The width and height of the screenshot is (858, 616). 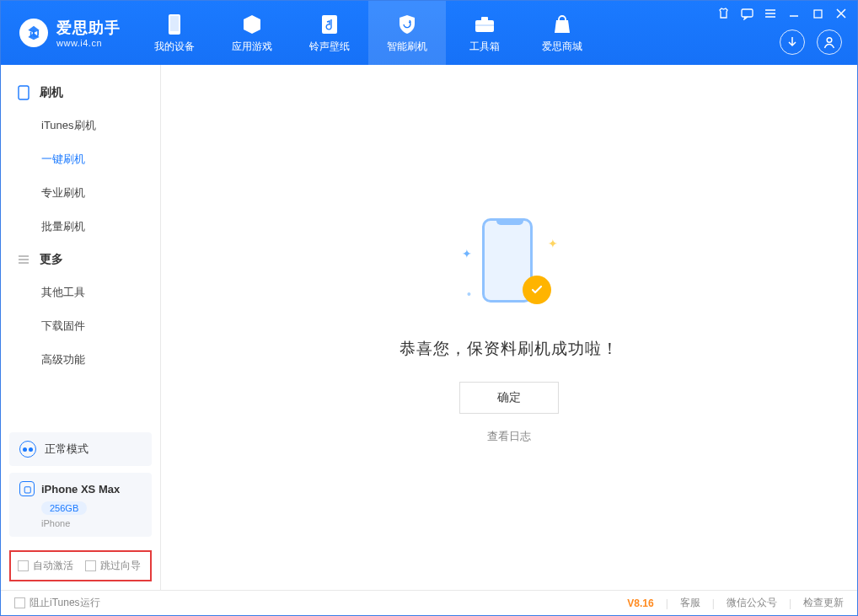 I want to click on shield-refresh-icon, so click(x=407, y=24).